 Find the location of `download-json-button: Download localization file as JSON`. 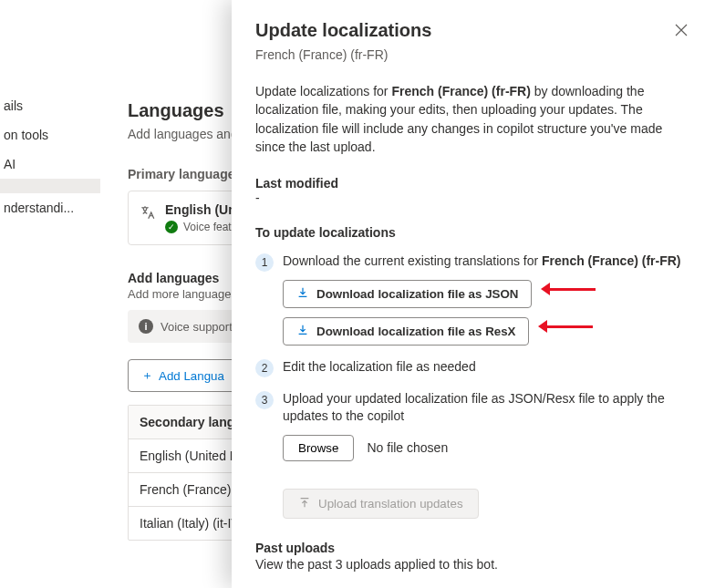

download-json-button: Download localization file as JSON is located at coordinates (407, 294).